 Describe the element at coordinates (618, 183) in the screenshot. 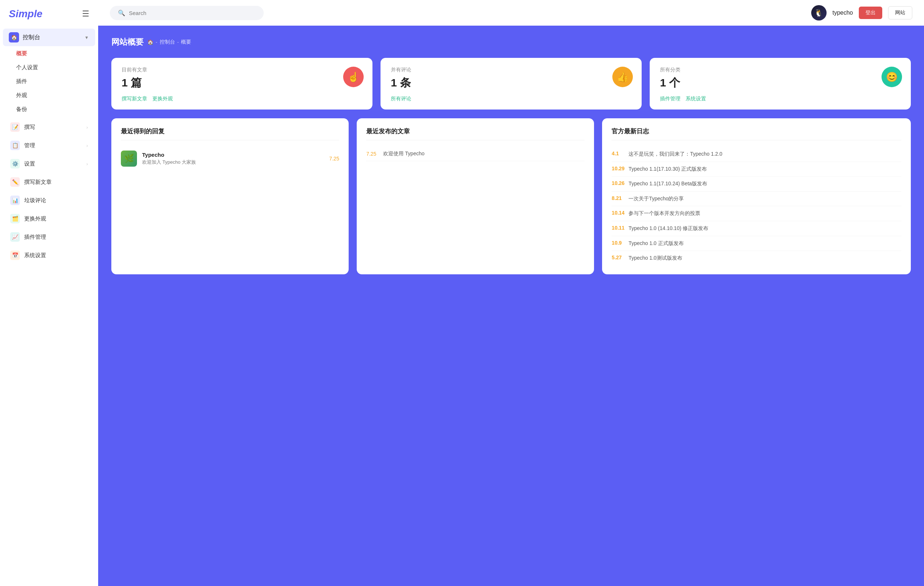

I see `log-date: 10.26` at that location.